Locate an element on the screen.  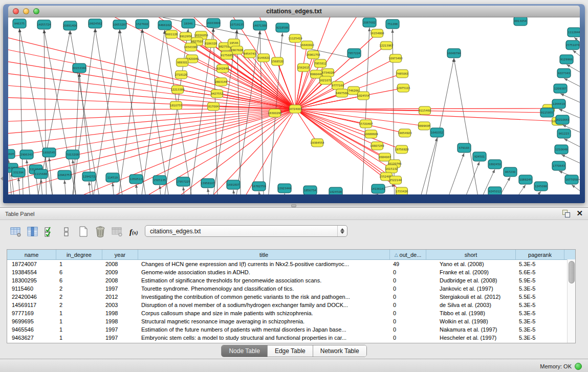
graph-node: 20891406 is located at coordinates (70, 26).